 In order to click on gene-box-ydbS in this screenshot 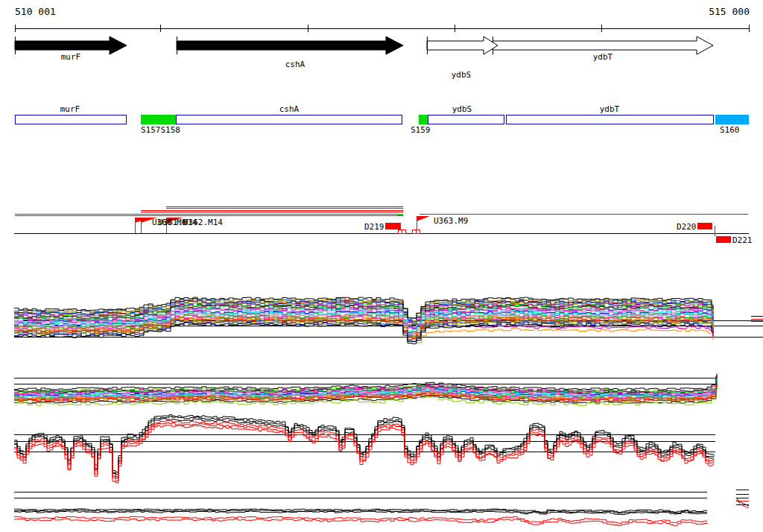, I will do `click(466, 119)`.